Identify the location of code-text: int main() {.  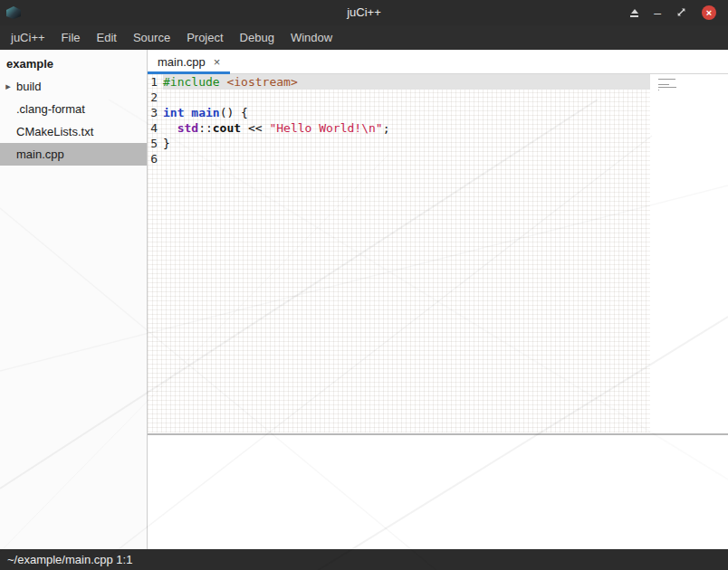
(407, 112).